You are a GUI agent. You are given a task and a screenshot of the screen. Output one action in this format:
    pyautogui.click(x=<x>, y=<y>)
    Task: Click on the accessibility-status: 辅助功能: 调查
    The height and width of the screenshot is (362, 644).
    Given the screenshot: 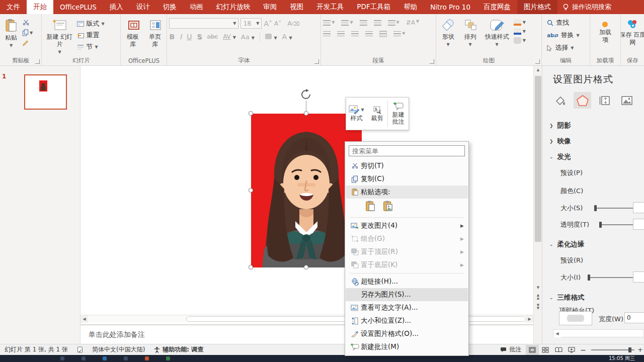 What is the action you would take?
    pyautogui.click(x=179, y=350)
    